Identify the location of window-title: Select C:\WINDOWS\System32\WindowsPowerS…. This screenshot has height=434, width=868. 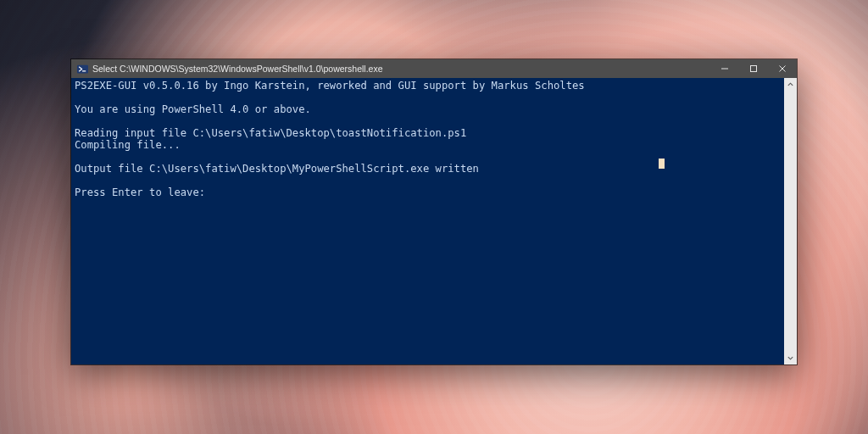
(237, 69).